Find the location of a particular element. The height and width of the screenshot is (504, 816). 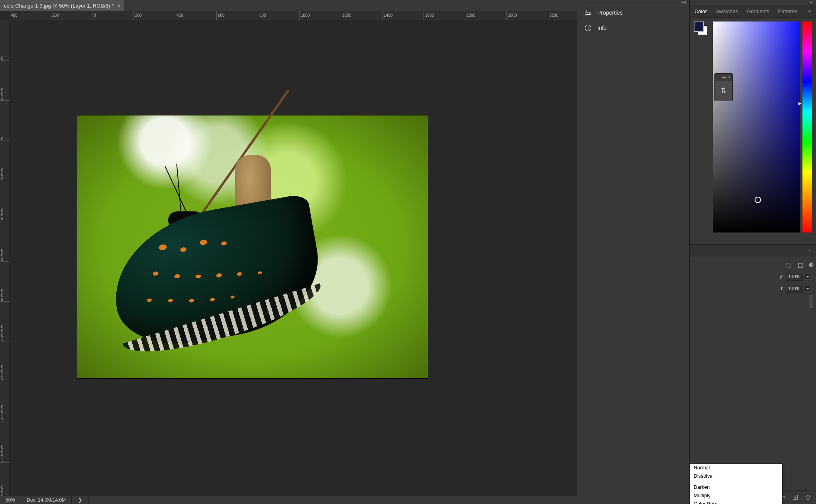

ruler-tick: 1400 is located at coordinates (403, 16).